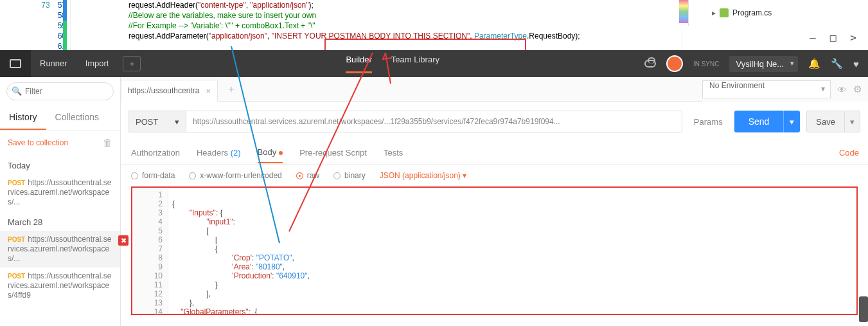 The image size is (868, 326). I want to click on scrollbar, so click(864, 309).